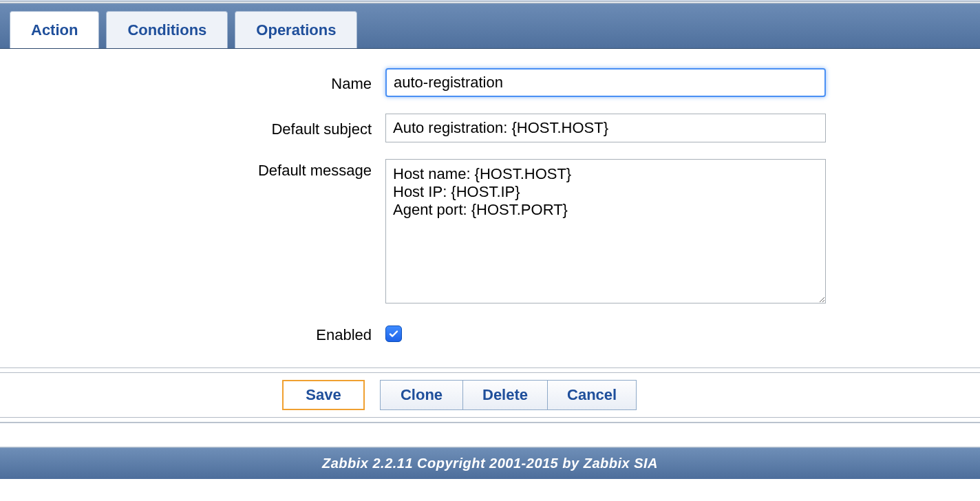 The image size is (980, 501). Describe the element at coordinates (606, 83) in the screenshot. I see `name-input` at that location.